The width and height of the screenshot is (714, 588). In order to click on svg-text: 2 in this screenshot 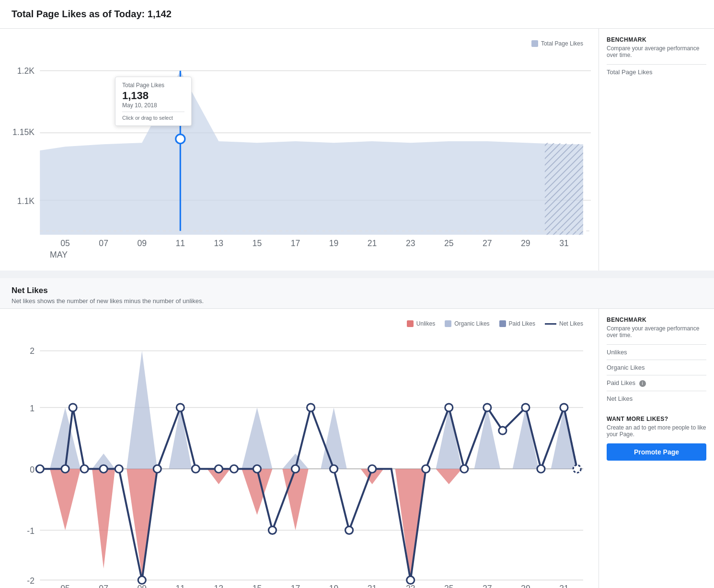, I will do `click(32, 351)`.